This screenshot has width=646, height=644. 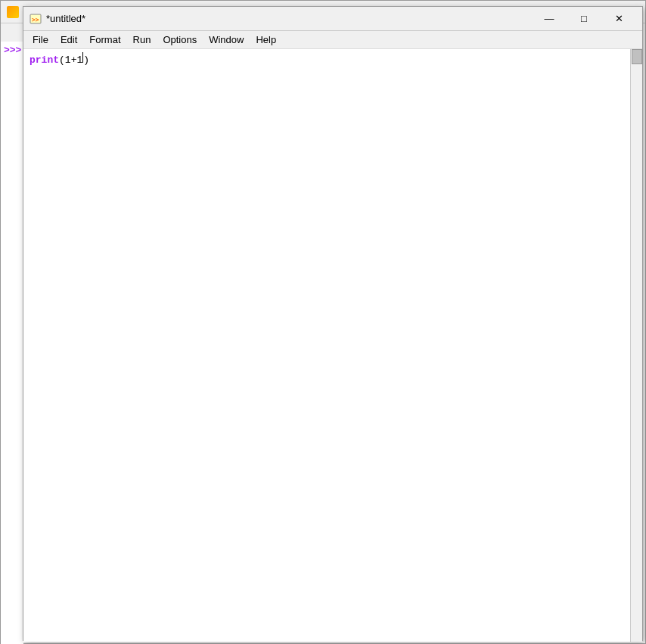 I want to click on code-paren-open: (, so click(x=62, y=60).